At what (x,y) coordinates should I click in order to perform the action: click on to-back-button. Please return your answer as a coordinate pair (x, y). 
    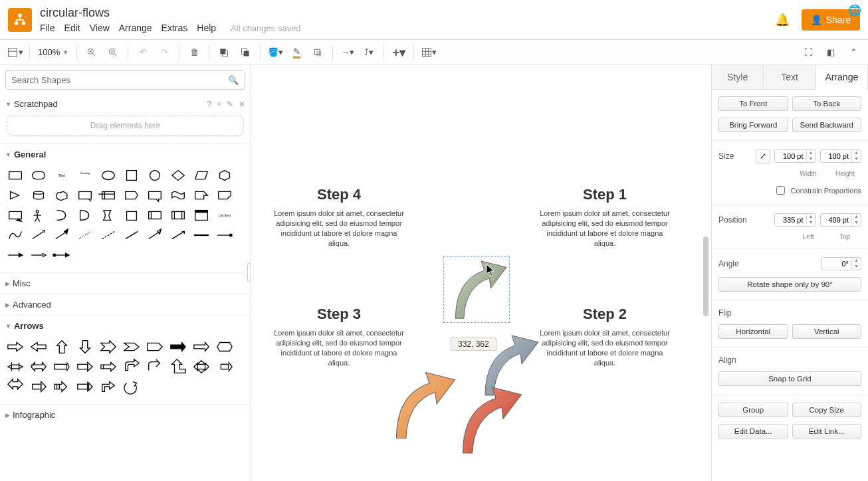
    Looking at the image, I should click on (245, 52).